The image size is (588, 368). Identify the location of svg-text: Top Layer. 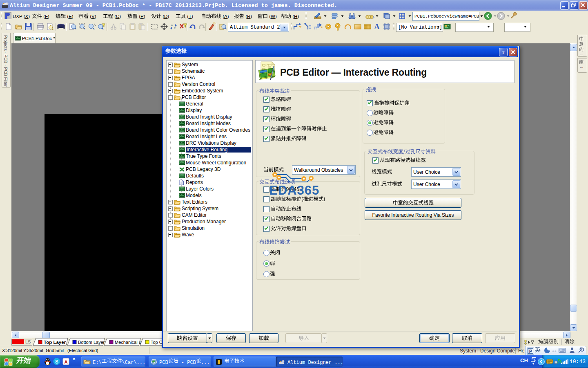
(55, 342).